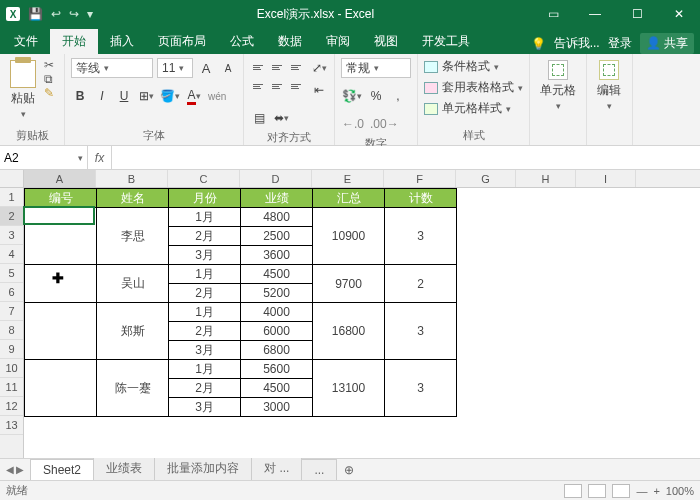 Image resolution: width=700 pixels, height=500 pixels. Describe the element at coordinates (51, 78) in the screenshot. I see `copy-button` at that location.